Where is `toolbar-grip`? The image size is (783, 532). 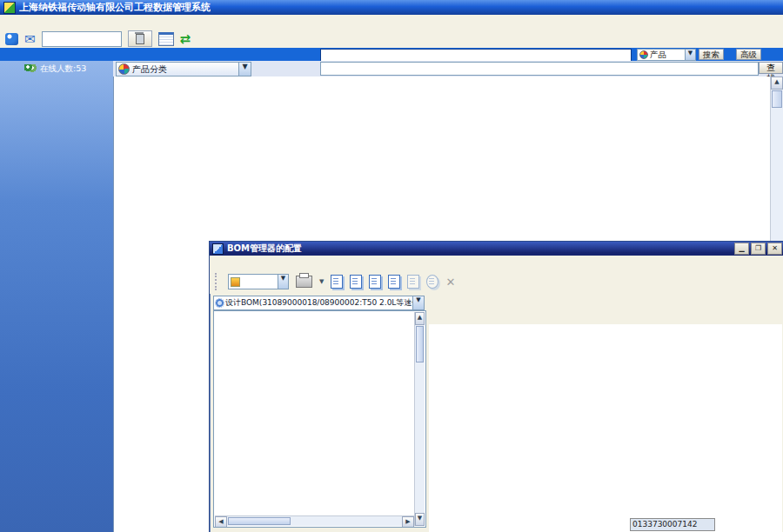 toolbar-grip is located at coordinates (218, 282).